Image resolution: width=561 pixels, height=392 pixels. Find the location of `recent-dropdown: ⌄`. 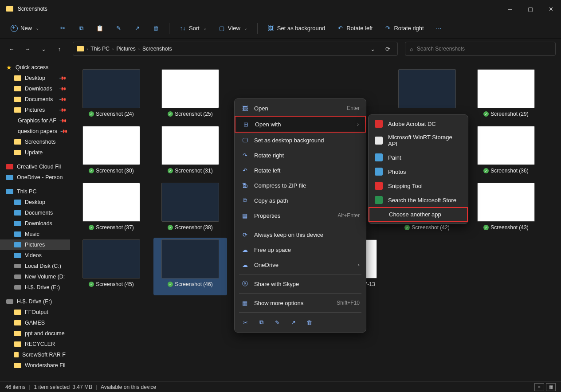

recent-dropdown: ⌄ is located at coordinates (43, 49).